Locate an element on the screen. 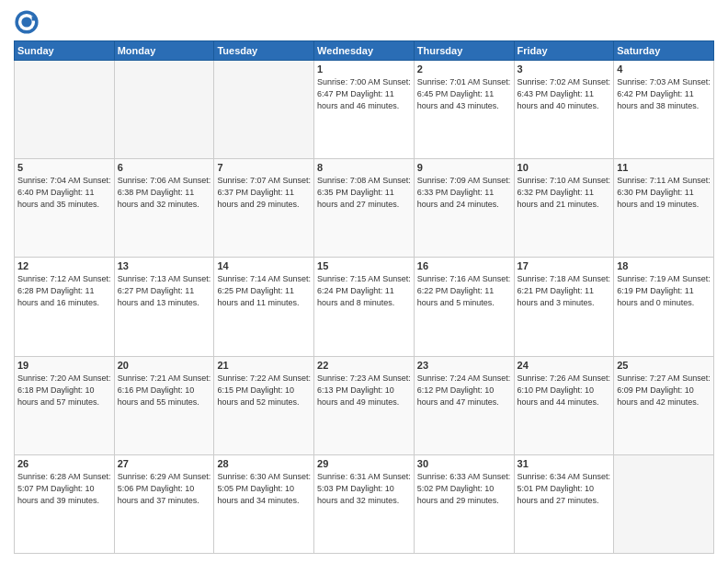 This screenshot has height=563, width=728. day-info: Sunrise: 7:21 AM Sunset: 6:16 PM Dayligh… is located at coordinates (165, 390).